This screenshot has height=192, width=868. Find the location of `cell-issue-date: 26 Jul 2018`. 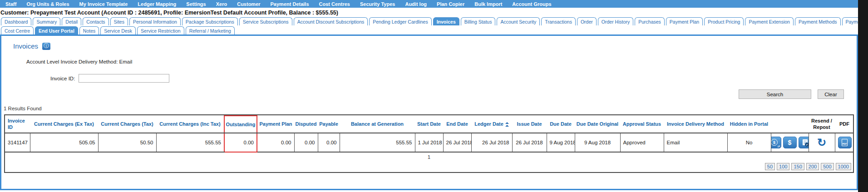

cell-issue-date: 26 Jul 2018 is located at coordinates (529, 143).